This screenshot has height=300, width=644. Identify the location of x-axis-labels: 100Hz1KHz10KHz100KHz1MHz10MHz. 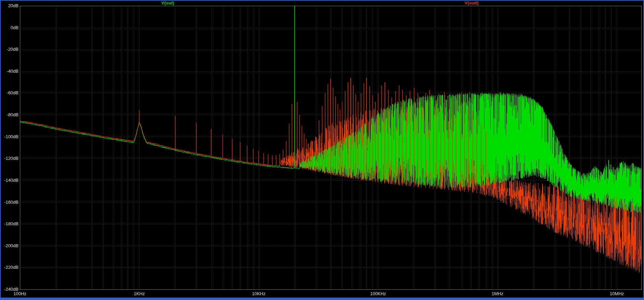
(322, 294).